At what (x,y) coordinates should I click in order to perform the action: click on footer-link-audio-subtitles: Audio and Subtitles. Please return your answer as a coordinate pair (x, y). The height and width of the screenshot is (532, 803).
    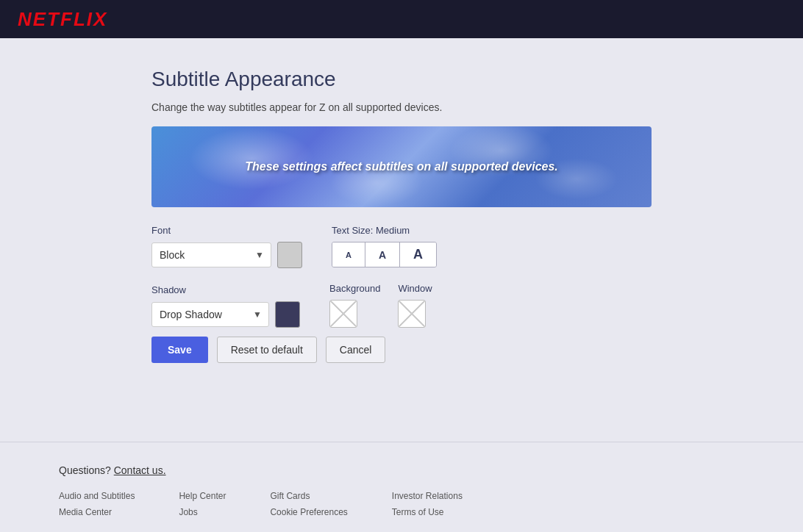
    Looking at the image, I should click on (97, 496).